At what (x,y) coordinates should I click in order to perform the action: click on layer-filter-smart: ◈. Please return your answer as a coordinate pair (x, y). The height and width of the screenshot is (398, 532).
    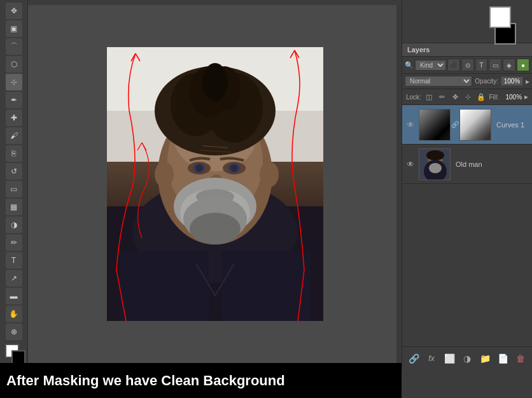
    Looking at the image, I should click on (509, 65).